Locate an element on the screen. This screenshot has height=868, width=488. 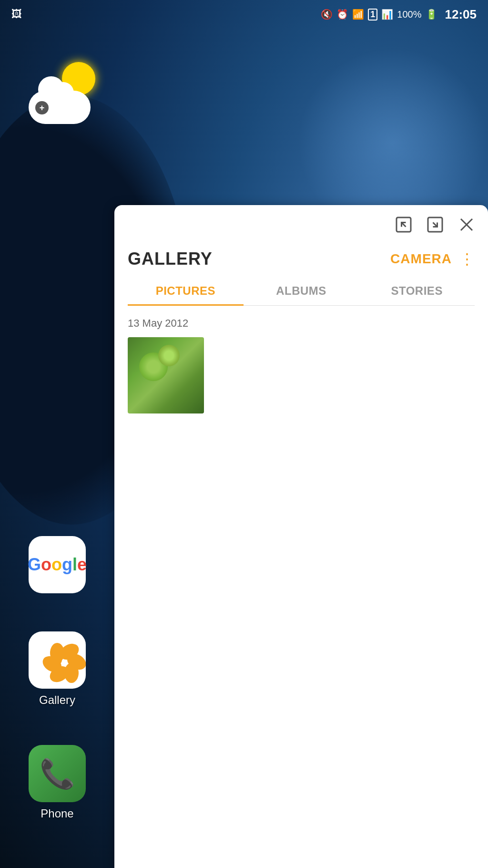
header-right: CAMERA ⋮ is located at coordinates (433, 259).